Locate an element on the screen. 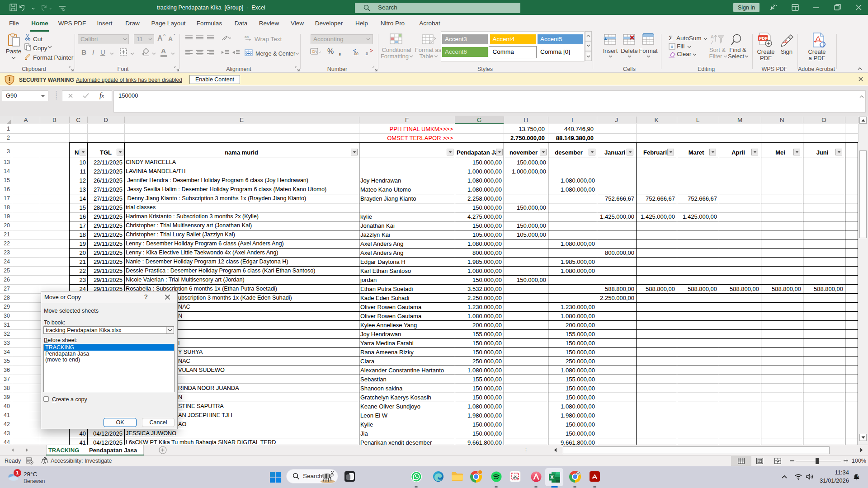 This screenshot has width=868, height=488. svg-text: z is located at coordinates (858, 476).